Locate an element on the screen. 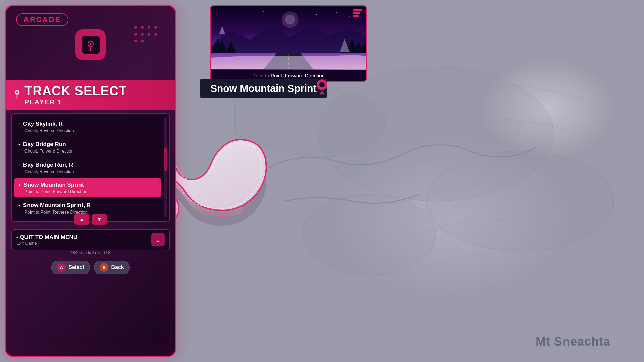 This screenshot has width=644, height=362. select-button: A Select is located at coordinates (70, 267).